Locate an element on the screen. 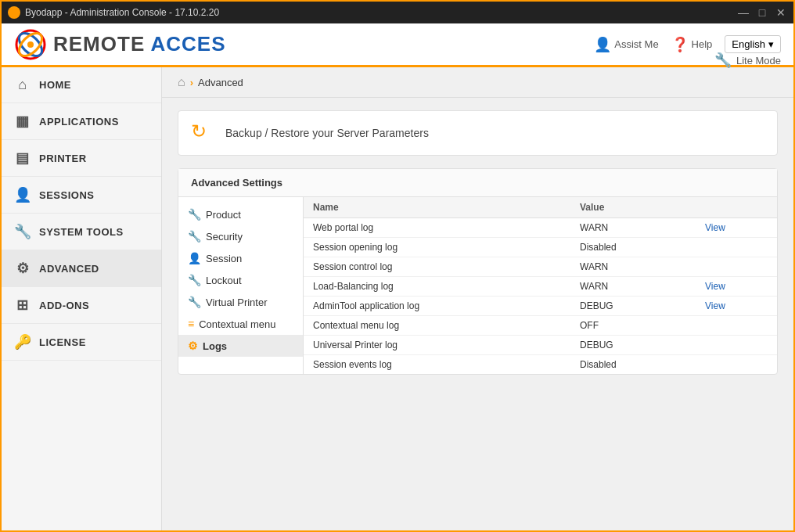 This screenshot has width=795, height=532. lockout-icon: 🔧 is located at coordinates (194, 280).